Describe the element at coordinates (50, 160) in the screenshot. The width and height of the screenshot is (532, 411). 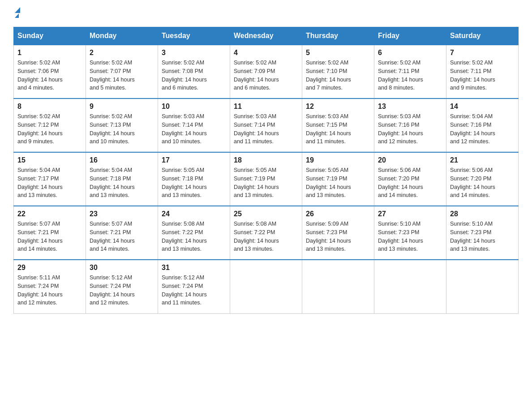
I see `day-number: 15` at that location.